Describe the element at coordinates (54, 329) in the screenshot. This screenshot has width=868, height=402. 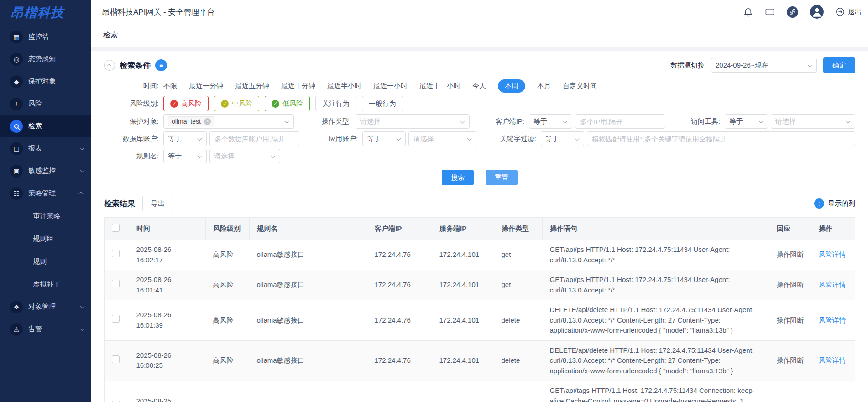
I see `sidebar-item-label: 告警` at that location.